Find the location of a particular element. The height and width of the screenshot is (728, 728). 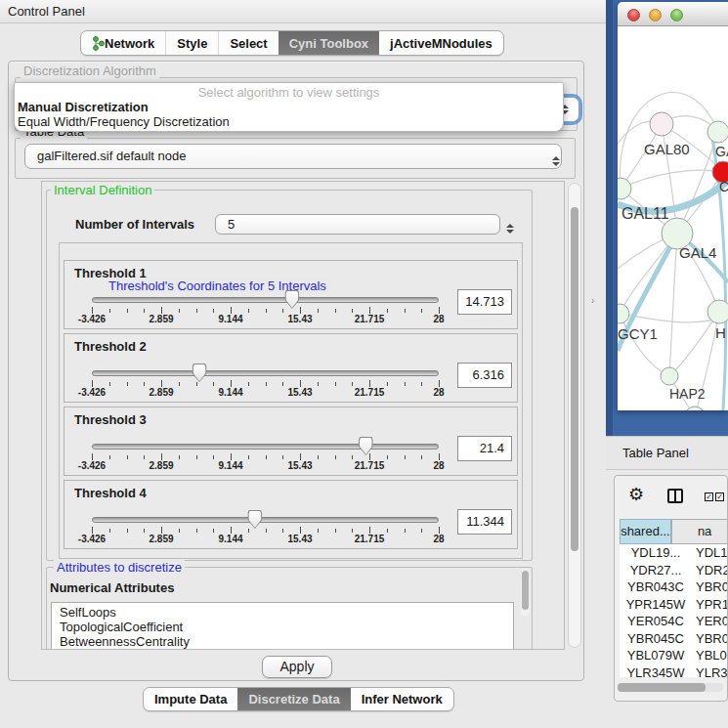

table-cell: YLR3 is located at coordinates (709, 671).